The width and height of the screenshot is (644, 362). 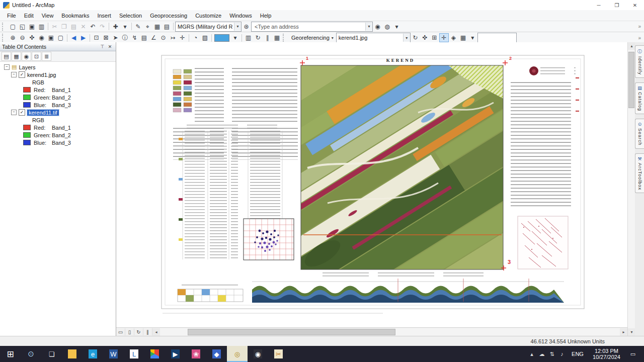 What do you see at coordinates (138, 27) in the screenshot?
I see `editor-icon: ✎` at bounding box center [138, 27].